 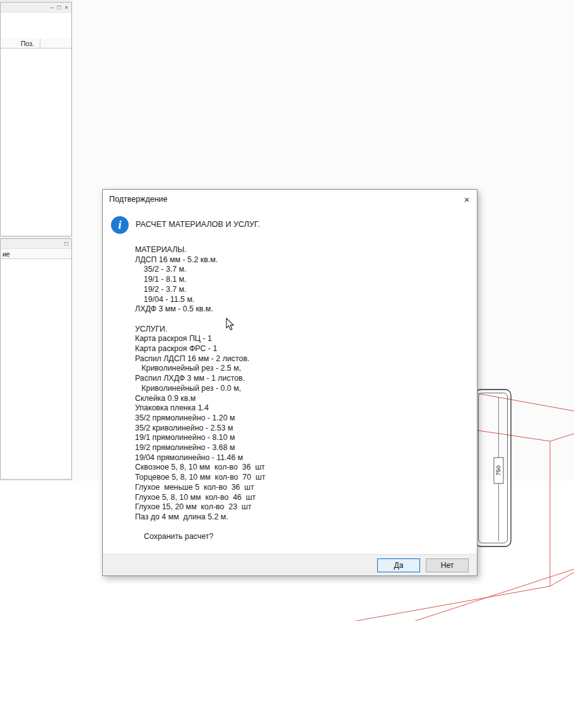 What do you see at coordinates (36, 254) in the screenshot?
I see `names-panel-header: ие` at bounding box center [36, 254].